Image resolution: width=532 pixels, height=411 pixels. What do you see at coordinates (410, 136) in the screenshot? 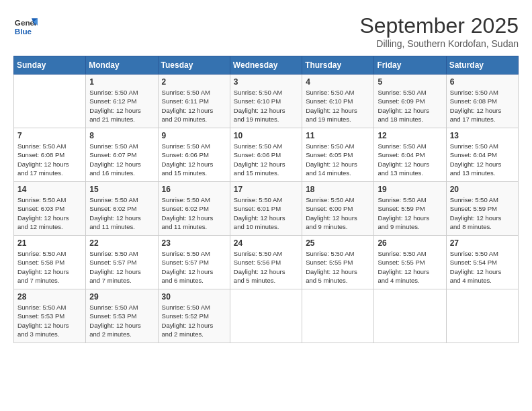
I see `day-number: 12` at bounding box center [410, 136].